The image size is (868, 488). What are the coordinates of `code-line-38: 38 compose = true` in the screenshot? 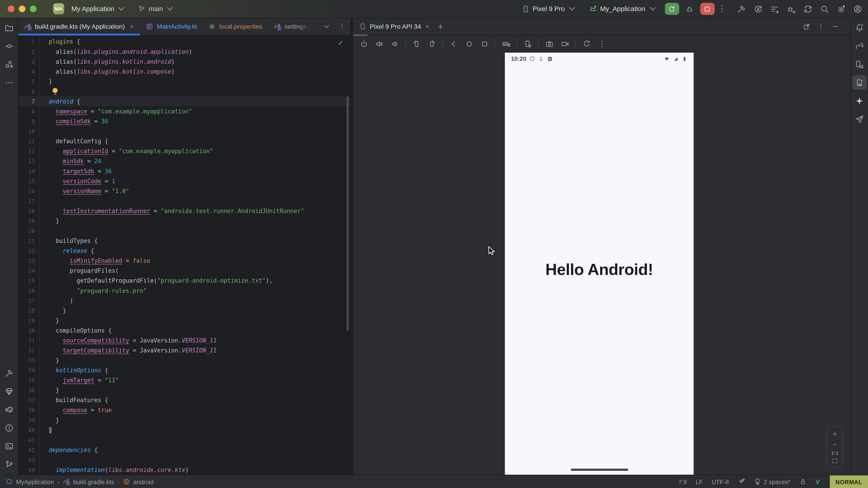 It's located at (184, 410).